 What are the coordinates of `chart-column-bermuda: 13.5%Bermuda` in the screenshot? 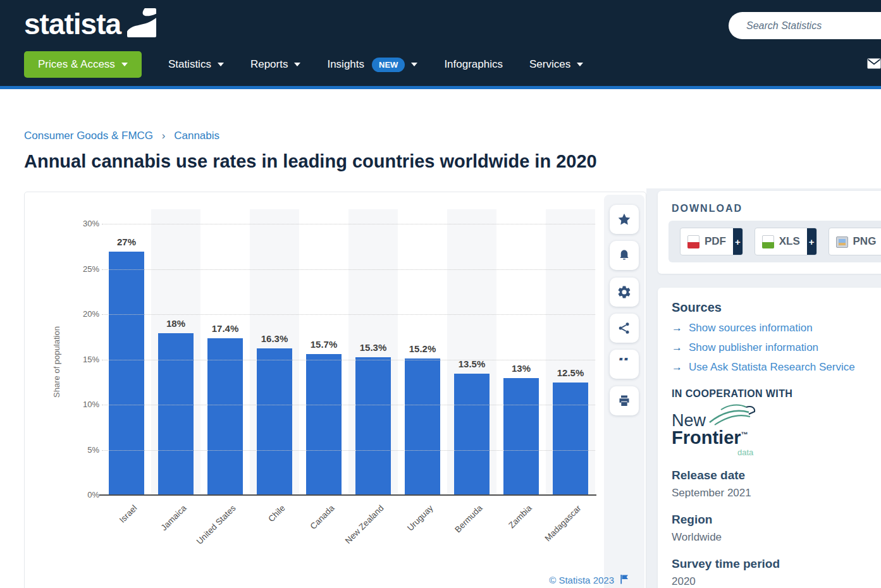 It's located at (472, 353).